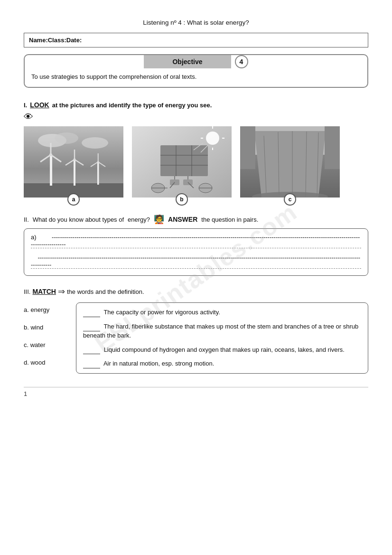  I want to click on talk-icon: 🧑‍🏫, so click(159, 219).